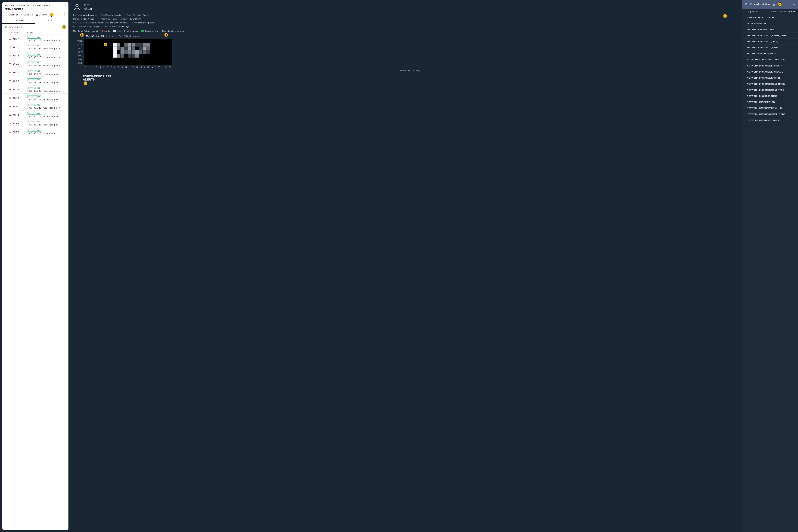 This screenshot has height=532, width=798. What do you see at coordinates (126, 36) in the screenshot?
I see `time-shift-dropdown: X-Axis Time Shift: +0 Hours ▾` at bounding box center [126, 36].